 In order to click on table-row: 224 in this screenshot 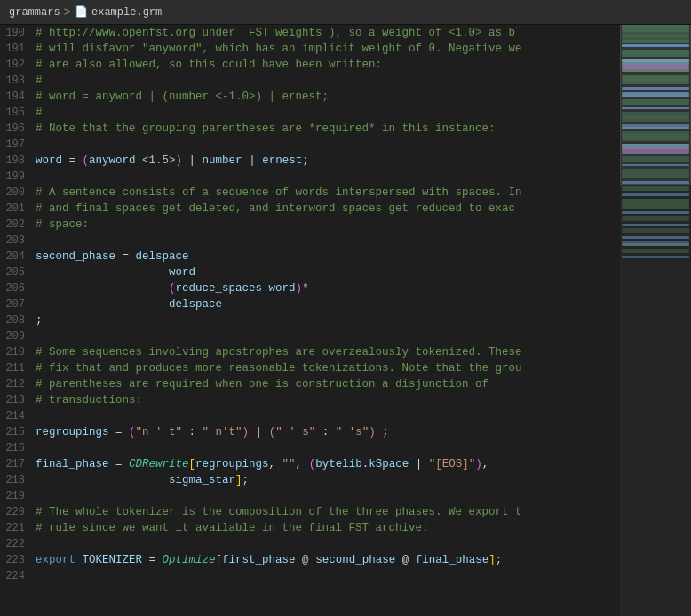, I will do `click(310, 576)`.